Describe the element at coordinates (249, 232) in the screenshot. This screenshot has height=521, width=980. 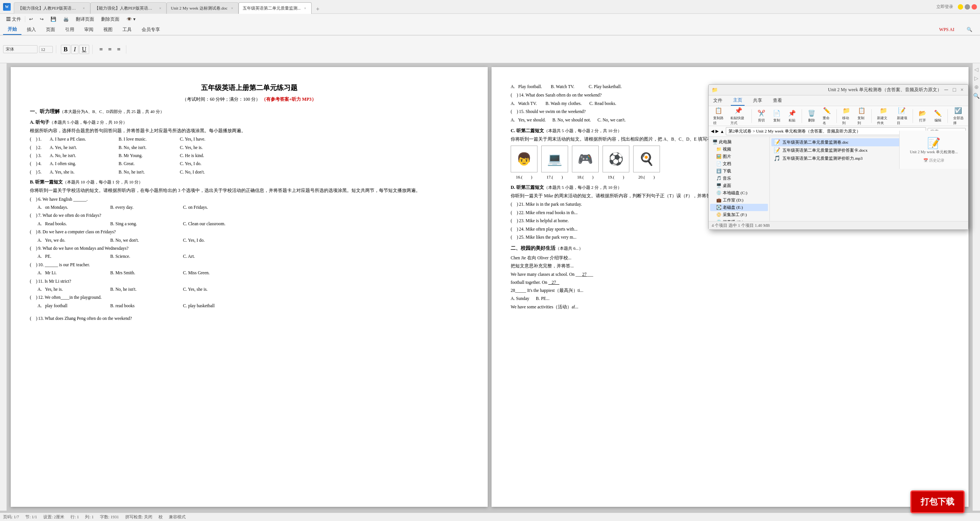
I see `q8-row: ( )8. Do we have a computer class on Fri…` at that location.